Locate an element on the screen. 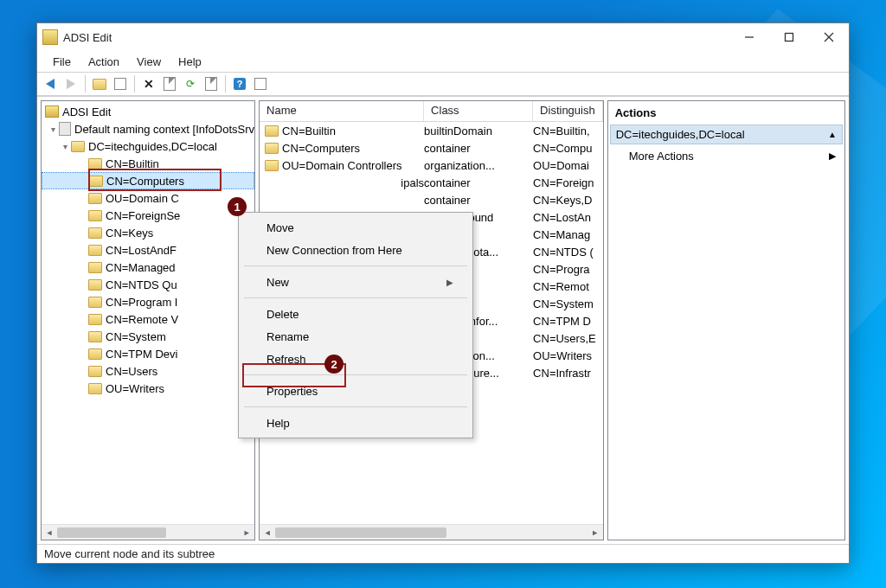 This screenshot has width=886, height=588. context-menu-item: Move is located at coordinates (356, 227).